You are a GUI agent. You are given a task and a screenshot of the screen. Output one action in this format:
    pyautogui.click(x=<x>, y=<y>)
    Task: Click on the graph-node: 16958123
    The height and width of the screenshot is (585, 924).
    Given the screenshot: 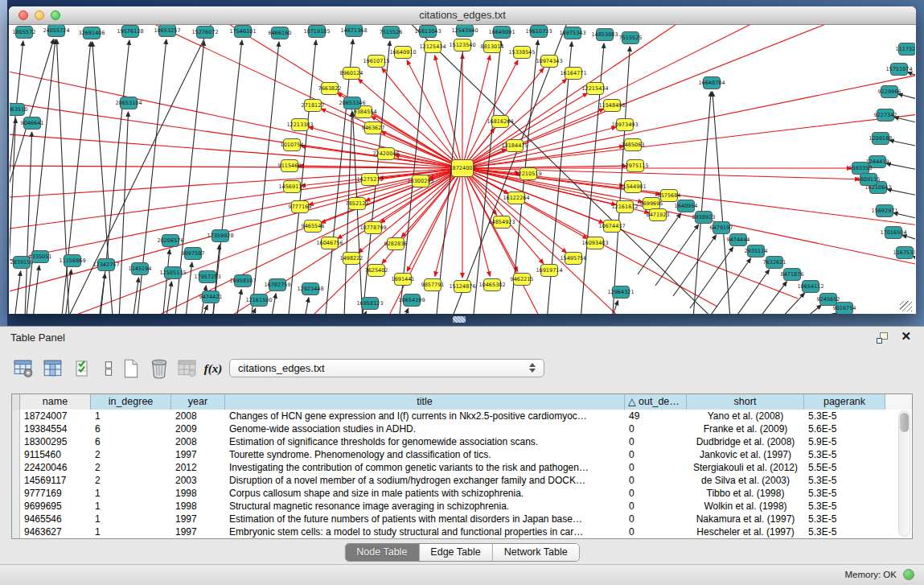 What is the action you would take?
    pyautogui.click(x=370, y=304)
    